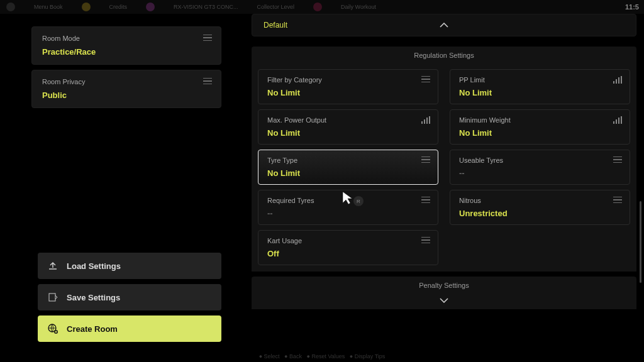 This screenshot has height=362, width=644. Describe the element at coordinates (640, 242) in the screenshot. I see `scrollbar` at that location.